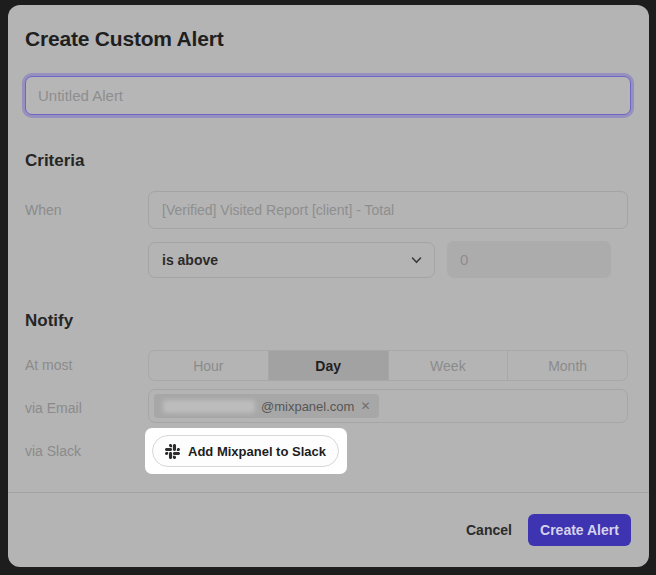  What do you see at coordinates (529, 260) in the screenshot?
I see `threshold-input` at bounding box center [529, 260].